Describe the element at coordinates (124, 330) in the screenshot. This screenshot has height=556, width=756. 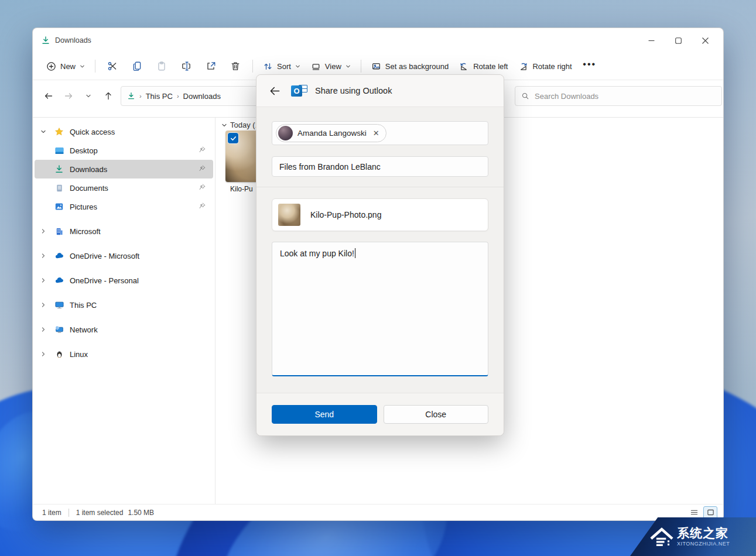
I see `sidebar-item-network: Network` at that location.